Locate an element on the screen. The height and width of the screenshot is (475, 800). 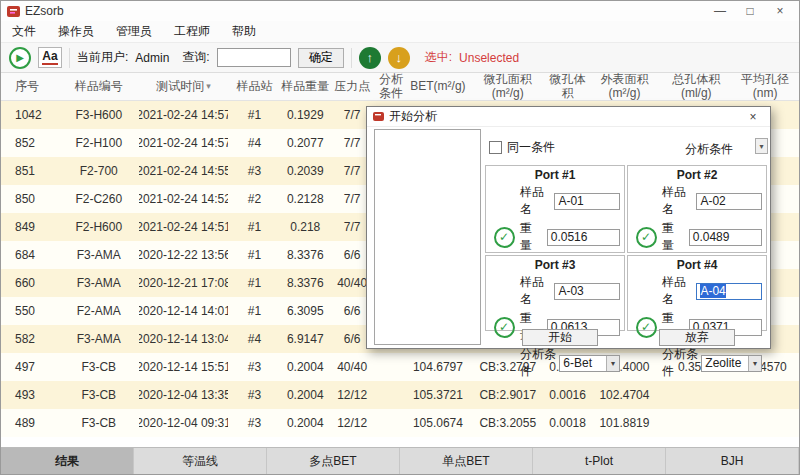
table-cell: 104.6797 is located at coordinates (438, 367).